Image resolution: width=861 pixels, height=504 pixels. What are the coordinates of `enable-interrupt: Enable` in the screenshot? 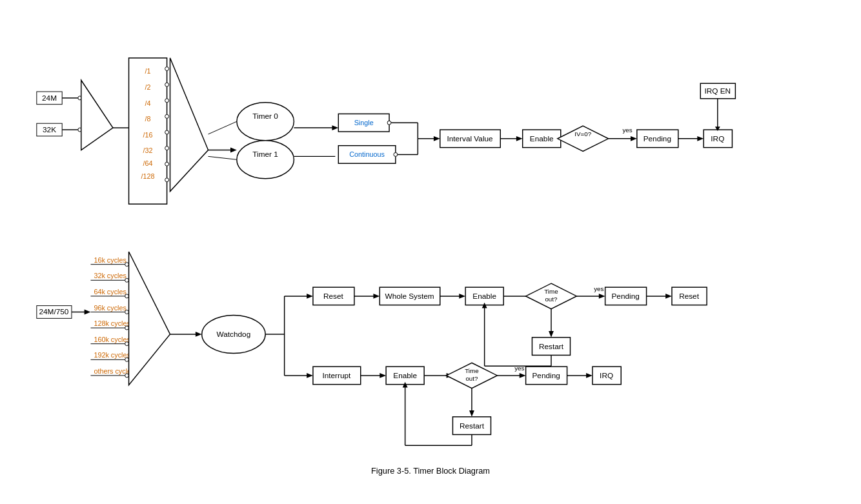 It's located at (405, 376).